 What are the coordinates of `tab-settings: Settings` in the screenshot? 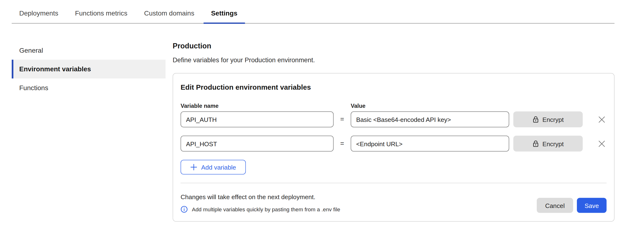 It's located at (224, 11).